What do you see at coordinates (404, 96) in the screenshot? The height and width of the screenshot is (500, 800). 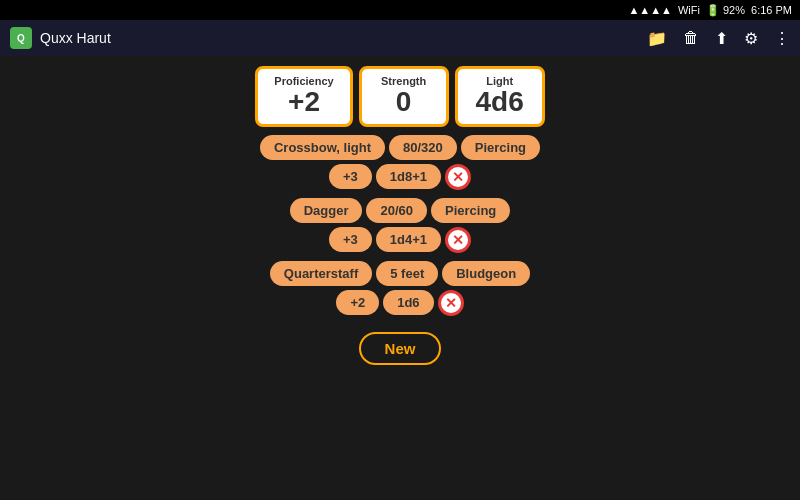 I see `strength-box: Strength 0` at bounding box center [404, 96].